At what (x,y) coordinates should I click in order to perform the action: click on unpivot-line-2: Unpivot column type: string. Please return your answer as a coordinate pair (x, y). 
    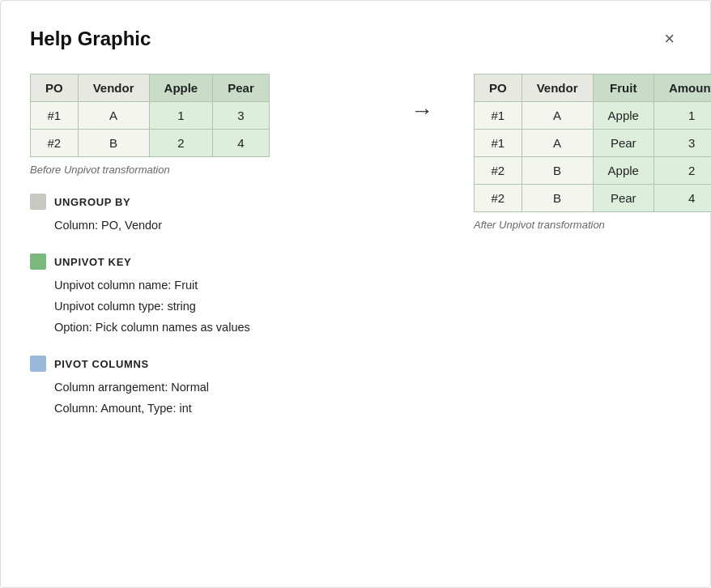
    Looking at the image, I should click on (212, 306).